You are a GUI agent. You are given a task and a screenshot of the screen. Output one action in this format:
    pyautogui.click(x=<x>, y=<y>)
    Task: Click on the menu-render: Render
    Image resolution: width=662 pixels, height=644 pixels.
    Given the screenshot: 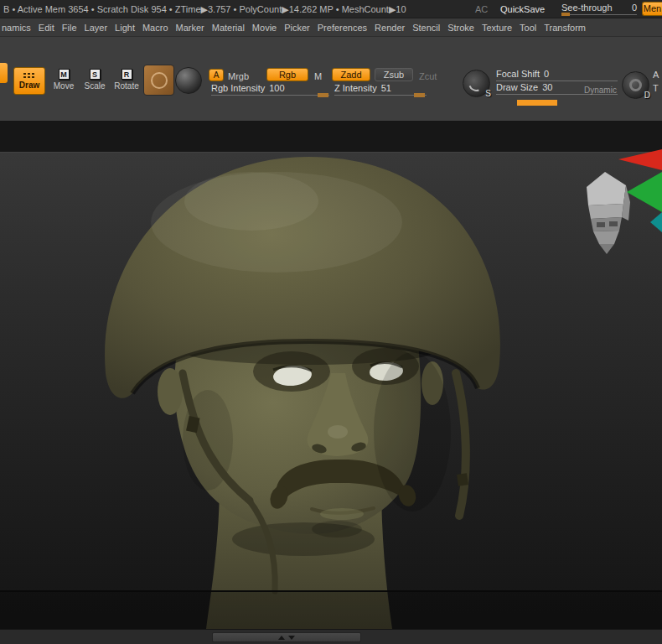 What is the action you would take?
    pyautogui.click(x=390, y=28)
    